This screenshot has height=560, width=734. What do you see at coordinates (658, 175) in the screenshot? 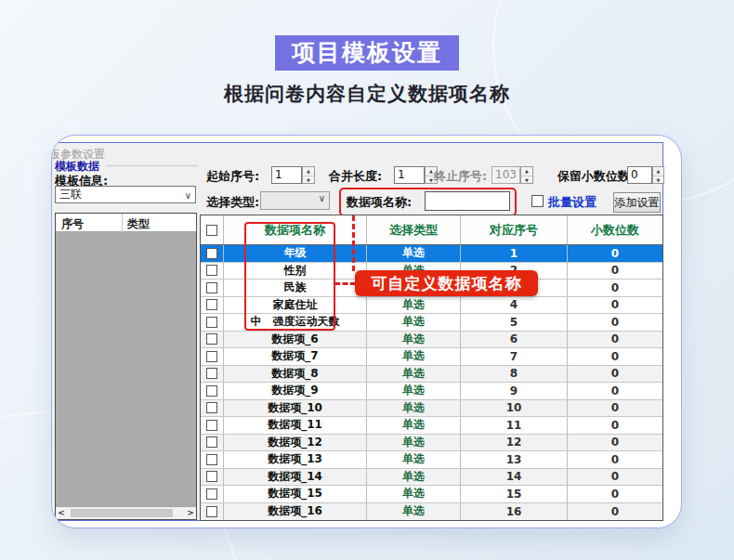
I see `decimal-places-spinner: ▲▼` at bounding box center [658, 175].